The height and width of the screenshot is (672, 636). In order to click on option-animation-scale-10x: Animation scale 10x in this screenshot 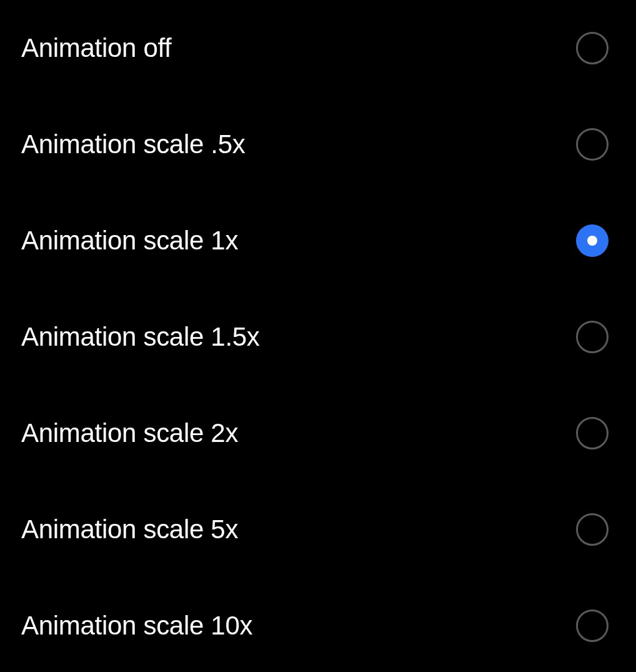, I will do `click(318, 625)`.